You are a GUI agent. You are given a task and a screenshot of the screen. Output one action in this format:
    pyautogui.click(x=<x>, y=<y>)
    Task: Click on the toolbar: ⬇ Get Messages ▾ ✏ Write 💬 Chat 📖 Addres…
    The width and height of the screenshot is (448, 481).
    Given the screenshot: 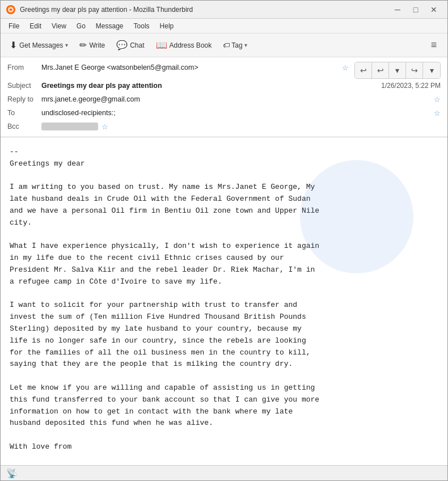 What is the action you would take?
    pyautogui.click(x=224, y=45)
    